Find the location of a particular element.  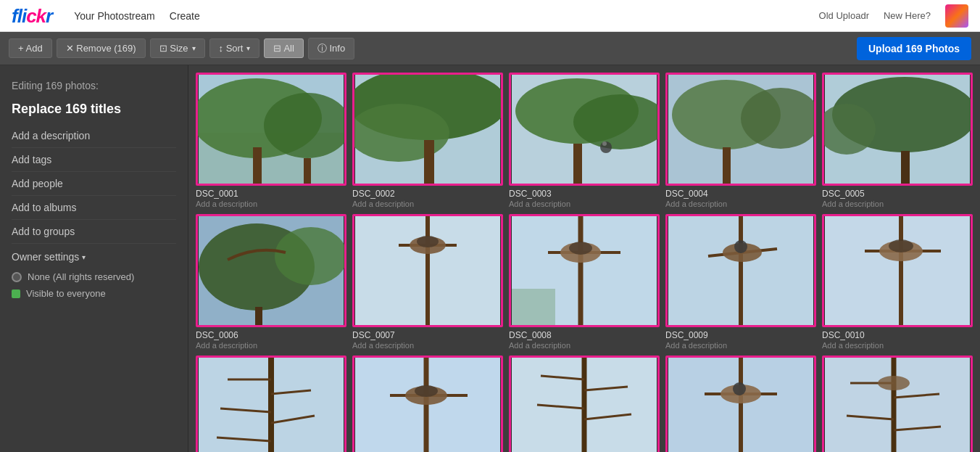

none-rights-radio is located at coordinates (17, 277).